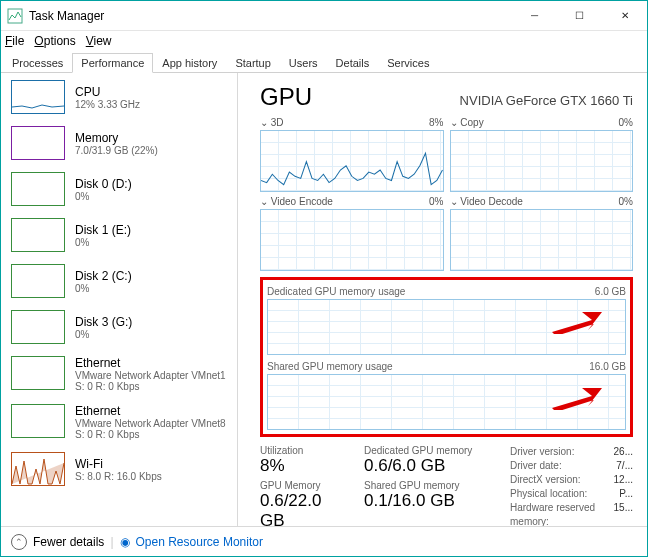  I want to click on sidebar-item-wifi: Wi-FiS: 8.0 R: 16.0 Kbps, so click(119, 470).